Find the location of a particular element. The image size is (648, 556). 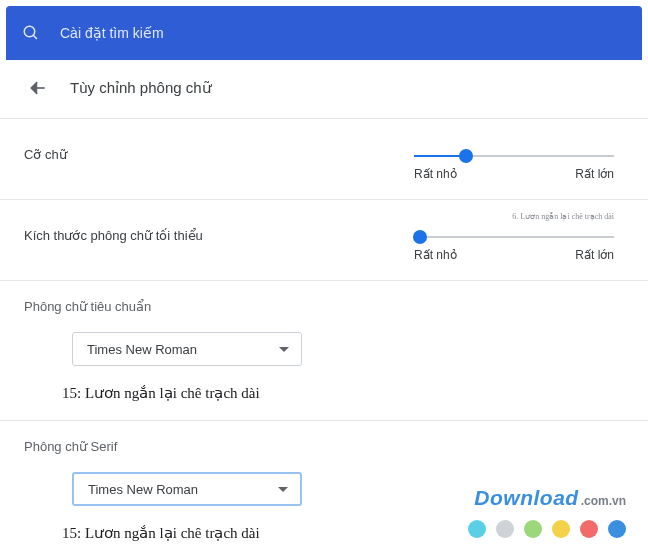

font-size-label: Cỡ chữ is located at coordinates (46, 154).